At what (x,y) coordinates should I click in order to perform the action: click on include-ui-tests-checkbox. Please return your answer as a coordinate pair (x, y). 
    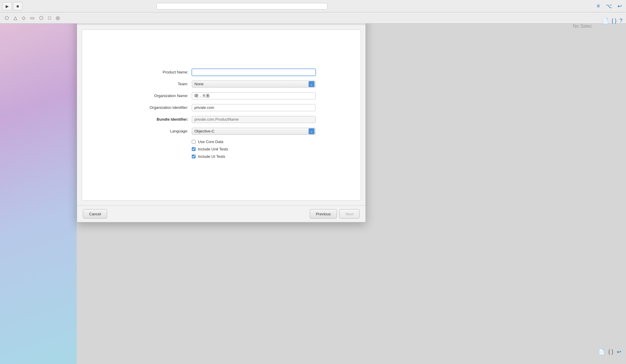
    Looking at the image, I should click on (194, 156).